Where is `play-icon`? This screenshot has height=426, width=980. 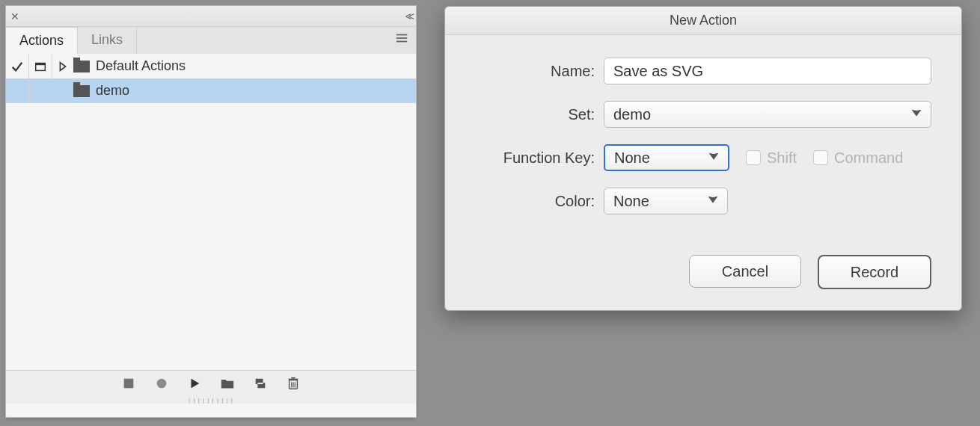 play-icon is located at coordinates (195, 383).